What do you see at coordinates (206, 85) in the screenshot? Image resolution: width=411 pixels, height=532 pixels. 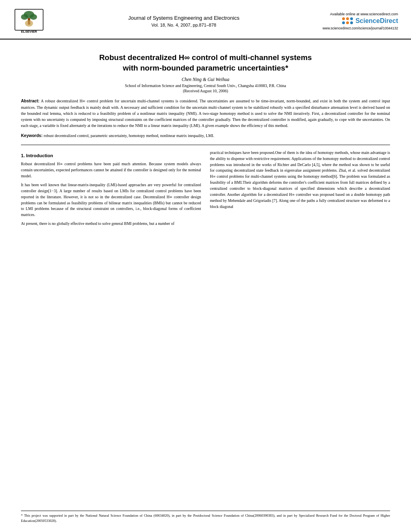 I see `affiliation: School of Information Science and Engine…` at bounding box center [206, 85].